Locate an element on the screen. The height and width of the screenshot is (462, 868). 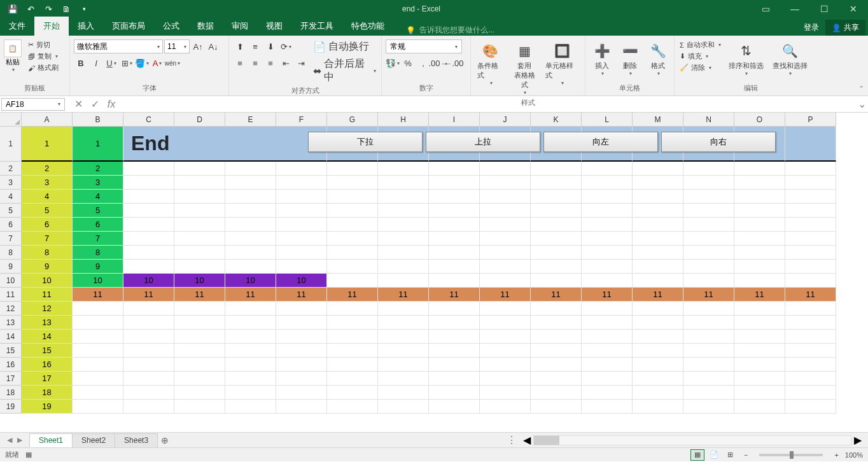
worksheet-button-3: 向左 is located at coordinates (601, 142).